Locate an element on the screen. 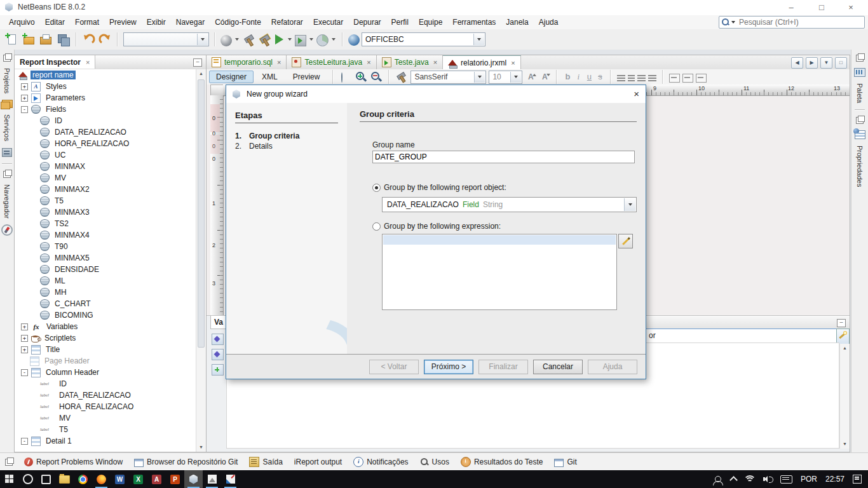  new-file-icon is located at coordinates (11, 39).